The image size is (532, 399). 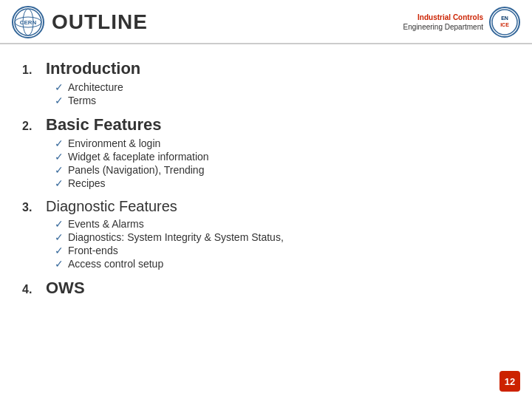 What do you see at coordinates (106, 224) in the screenshot?
I see `subitem-text: Events & Alarms` at bounding box center [106, 224].